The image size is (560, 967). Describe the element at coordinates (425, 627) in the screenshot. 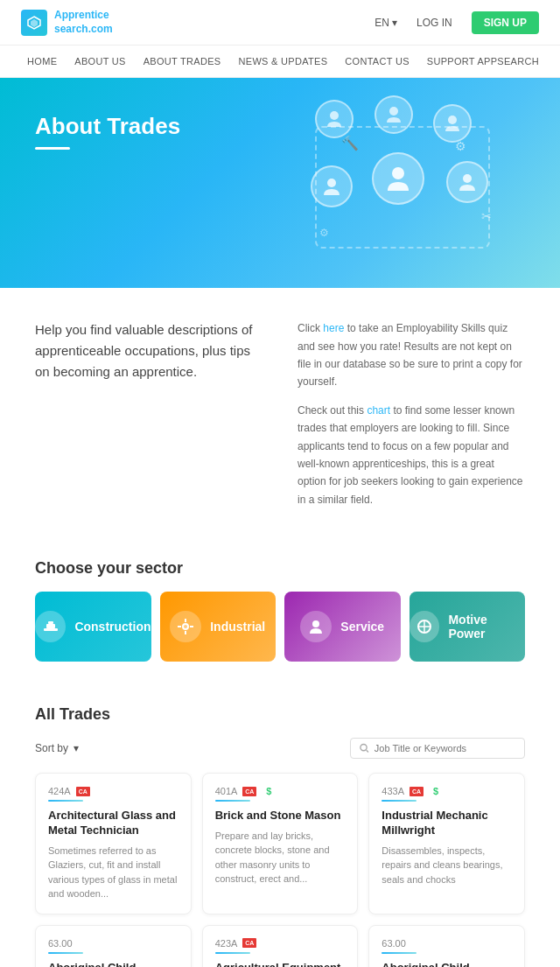

I see `motive-icon` at that location.